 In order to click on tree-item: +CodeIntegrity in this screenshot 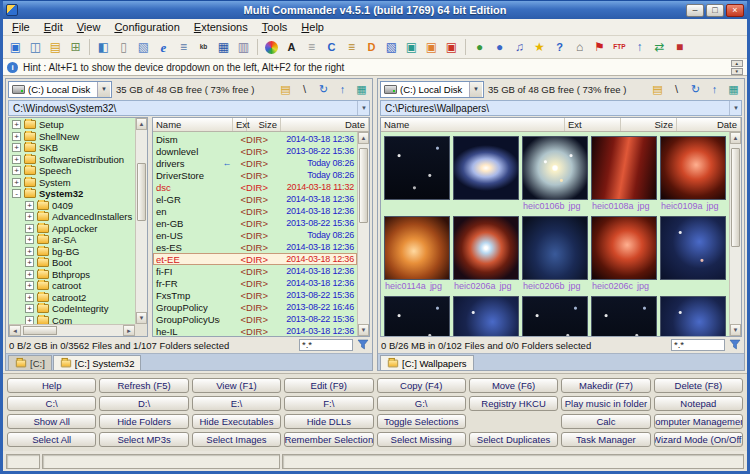, I will do `click(72, 309)`.